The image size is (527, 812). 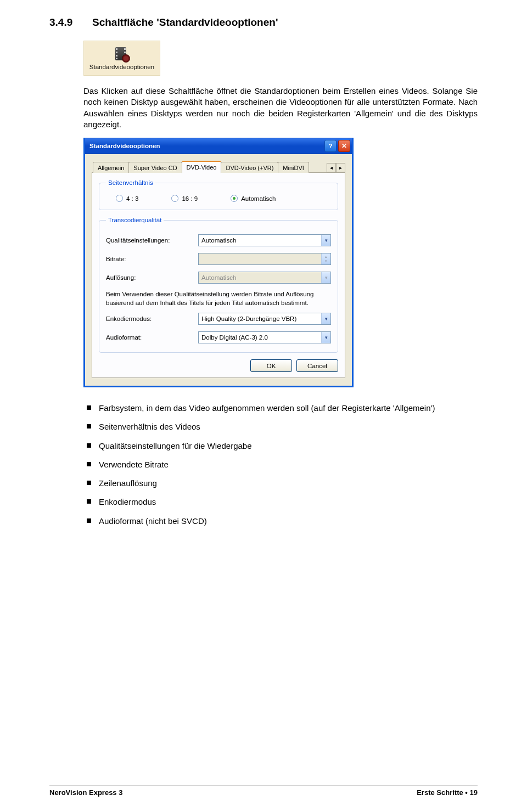 What do you see at coordinates (281, 446) in the screenshot?
I see `list-item: Qualitätseinstellungen für die Wiedergab…` at bounding box center [281, 446].